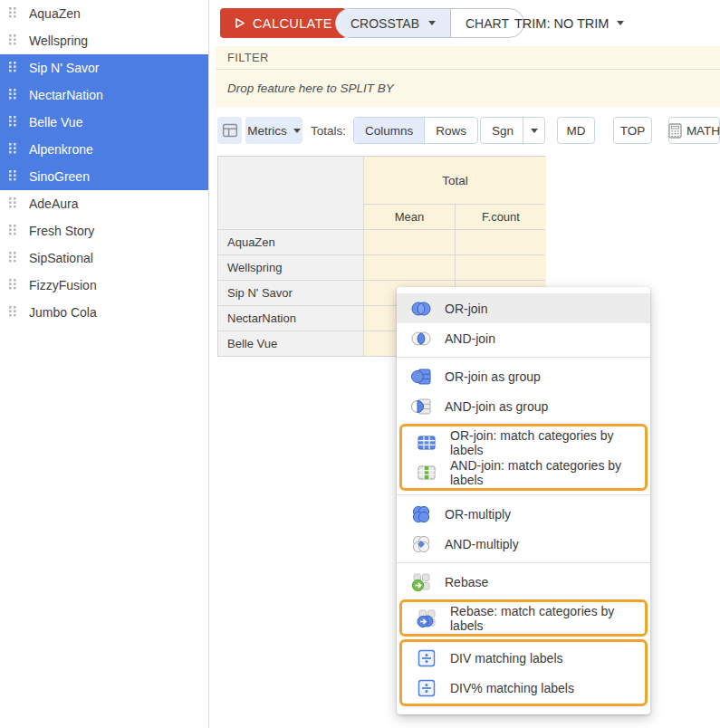 This screenshot has height=728, width=720. What do you see at coordinates (501, 217) in the screenshot?
I see `column-header-fcount: F.count` at bounding box center [501, 217].